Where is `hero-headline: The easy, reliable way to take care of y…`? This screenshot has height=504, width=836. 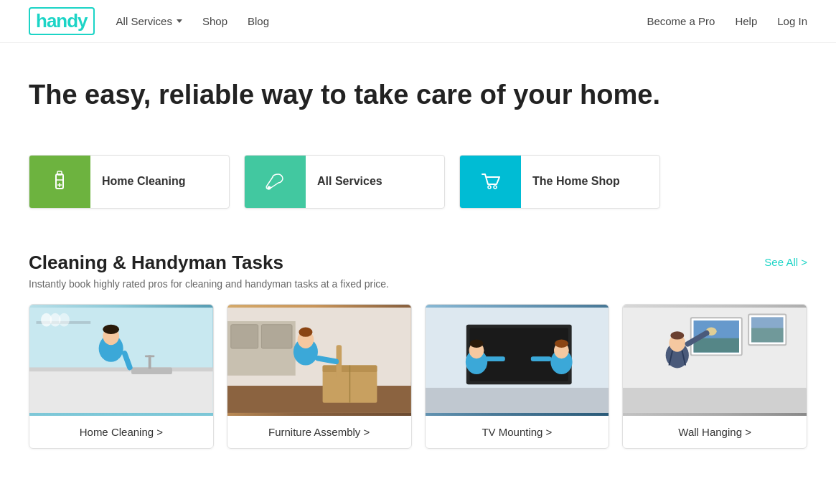 hero-headline: The easy, reliable way to take care of y… is located at coordinates (352, 95).